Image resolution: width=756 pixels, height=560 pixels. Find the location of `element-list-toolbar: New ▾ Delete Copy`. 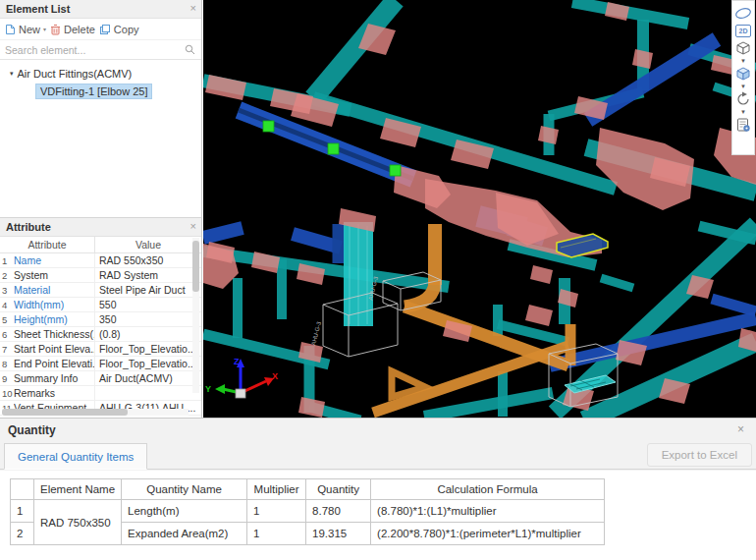

element-list-toolbar: New ▾ Delete Copy is located at coordinates (100, 29).